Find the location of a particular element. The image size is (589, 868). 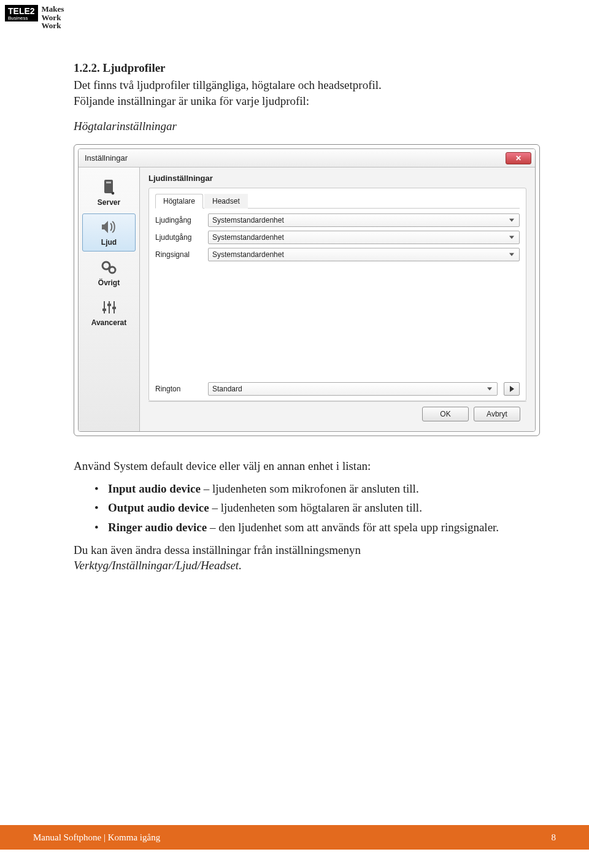

ok-button: OK is located at coordinates (445, 414).